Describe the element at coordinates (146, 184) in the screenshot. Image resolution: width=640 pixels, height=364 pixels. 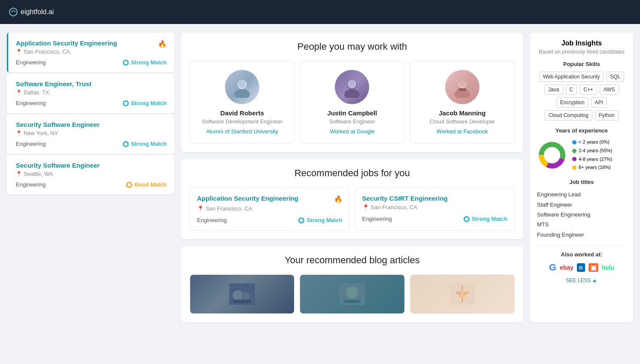
I see `match-badge: Good Match` at that location.